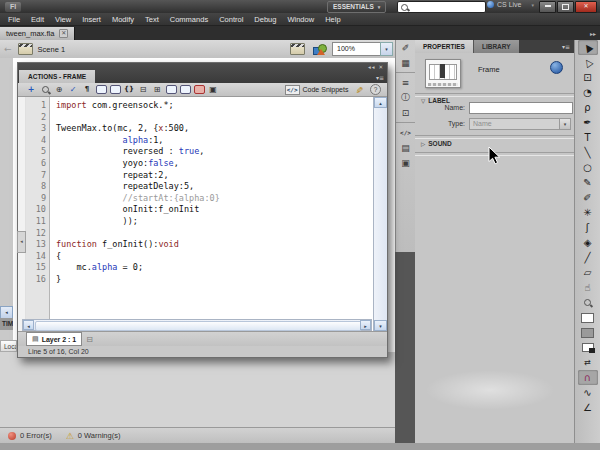  What do you see at coordinates (588, 348) in the screenshot?
I see `default-colors-icon` at bounding box center [588, 348].